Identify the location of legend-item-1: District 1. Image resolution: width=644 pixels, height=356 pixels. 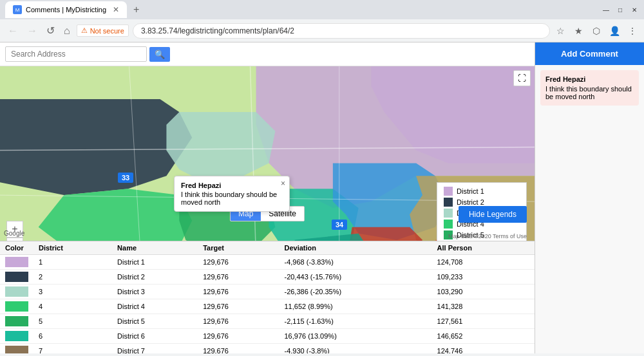
(482, 191).